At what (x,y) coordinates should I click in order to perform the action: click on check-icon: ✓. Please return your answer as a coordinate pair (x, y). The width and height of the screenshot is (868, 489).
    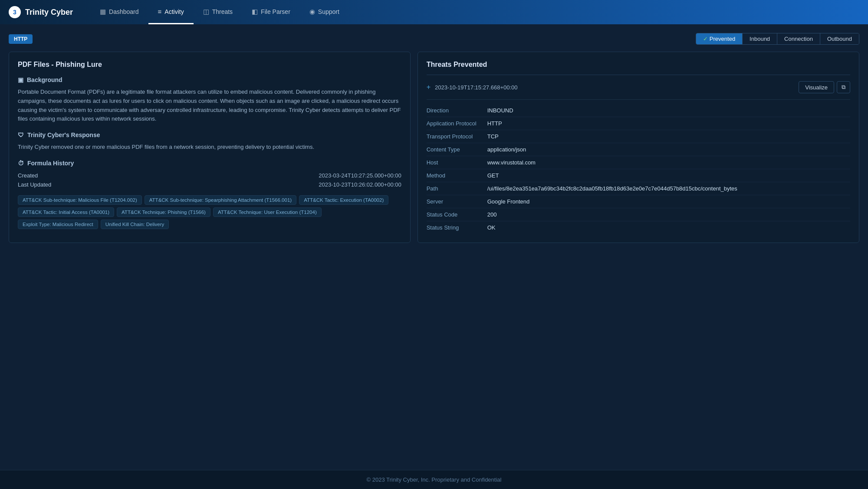
    Looking at the image, I should click on (706, 39).